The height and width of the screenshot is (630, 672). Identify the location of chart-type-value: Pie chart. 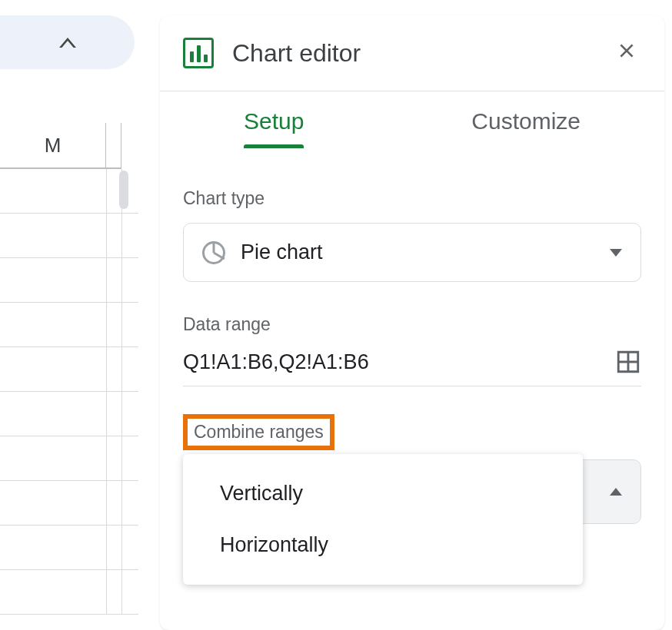
(281, 252).